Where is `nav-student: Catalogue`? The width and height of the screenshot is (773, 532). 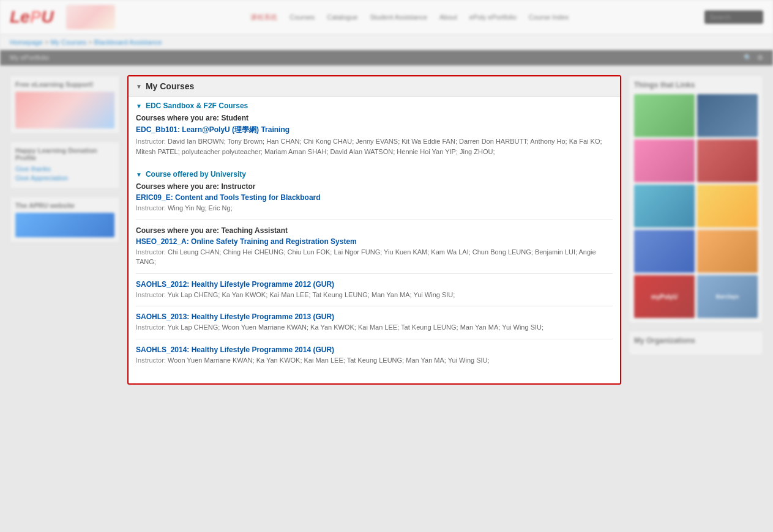 nav-student: Catalogue is located at coordinates (342, 17).